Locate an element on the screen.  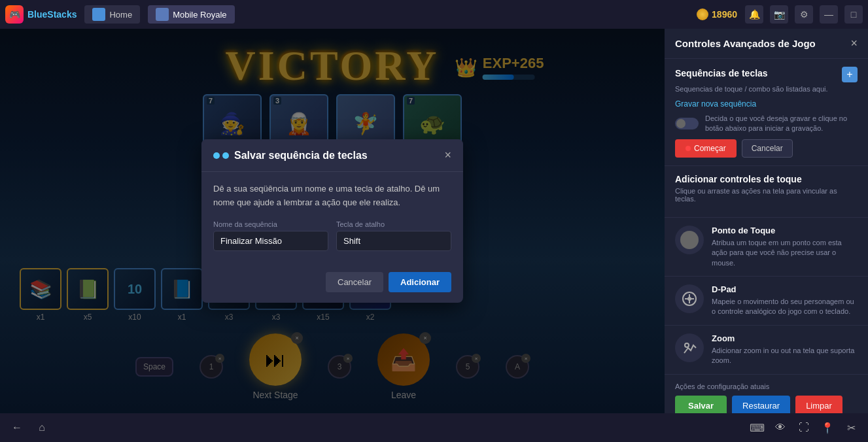
modal-close-button: × is located at coordinates (447, 156).